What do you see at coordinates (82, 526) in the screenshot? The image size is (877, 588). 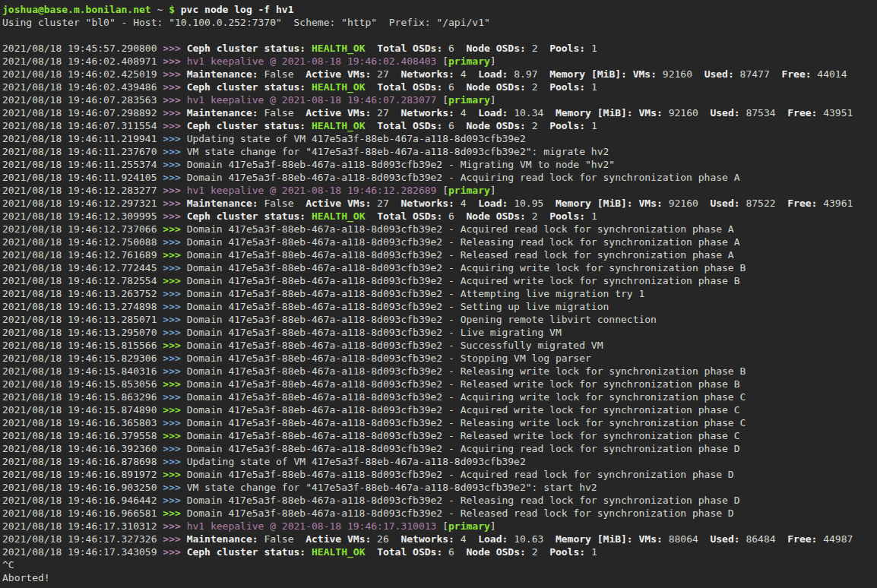 I see `log-timestamp: 2021/08/18 19:46:17.310312` at bounding box center [82, 526].